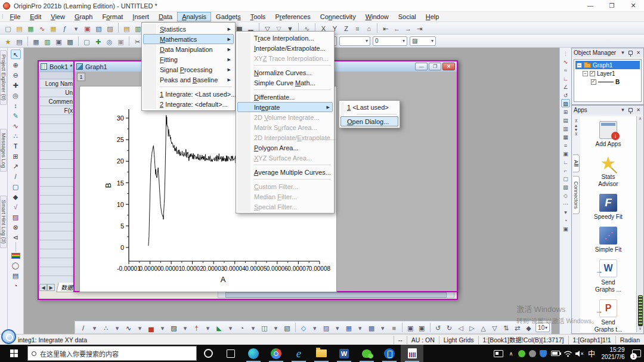 This screenshot has height=362, width=644. Describe the element at coordinates (151, 327) in the screenshot. I see `column-plot-icon: ▅` at that location.